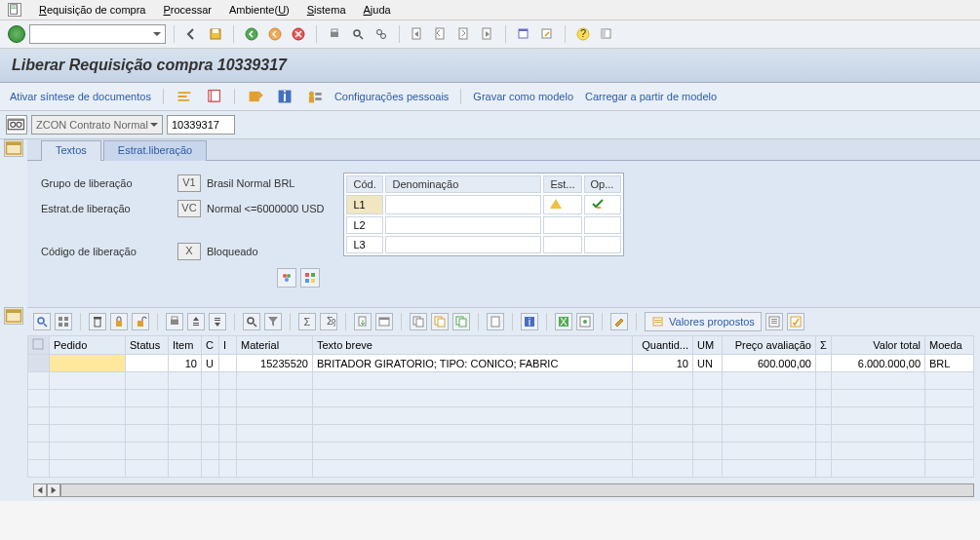 This screenshot has width=980, height=540. Describe the element at coordinates (488, 34) in the screenshot. I see `last-page-icon` at that location.